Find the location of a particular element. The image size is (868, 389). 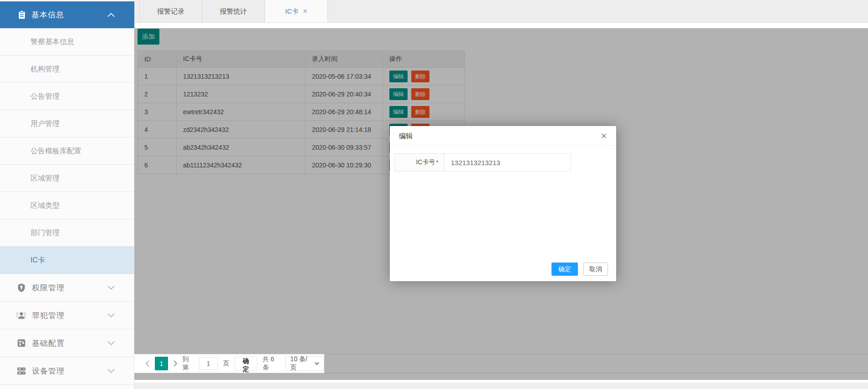

field-label-text: IC卡号 is located at coordinates (426, 162).